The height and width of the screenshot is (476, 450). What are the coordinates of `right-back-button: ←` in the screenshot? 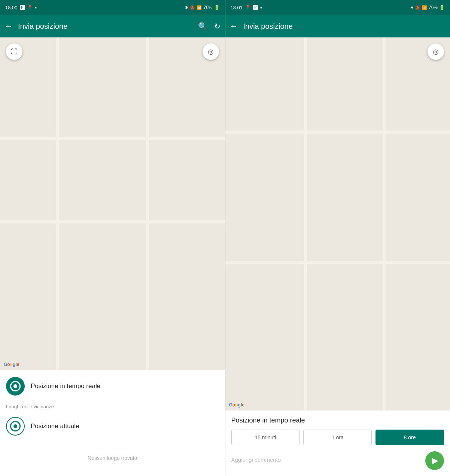 It's located at (234, 26).